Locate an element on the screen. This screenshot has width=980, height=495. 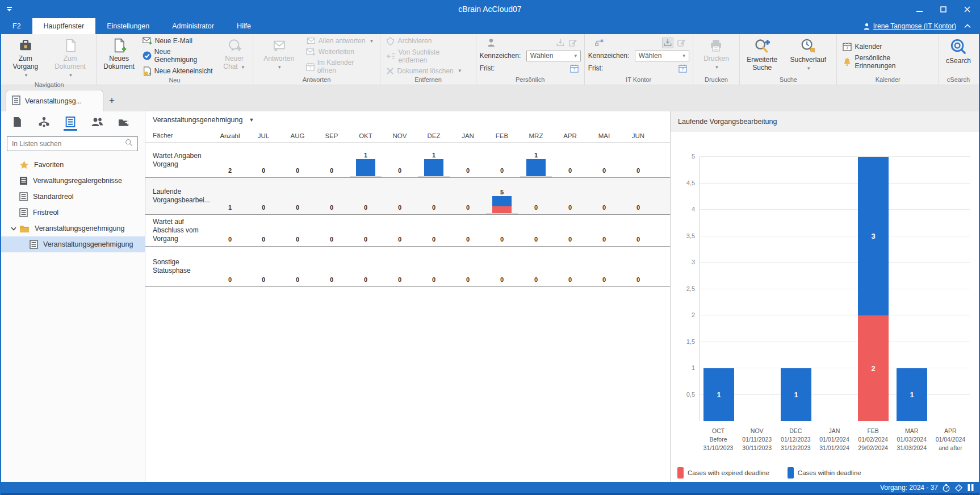
im-kalender-oeffnen-button: 7Im Kalender öffnen is located at coordinates (341, 66).